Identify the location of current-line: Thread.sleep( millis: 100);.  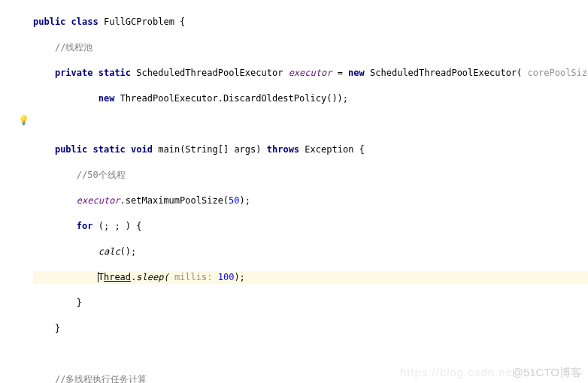
(311, 278).